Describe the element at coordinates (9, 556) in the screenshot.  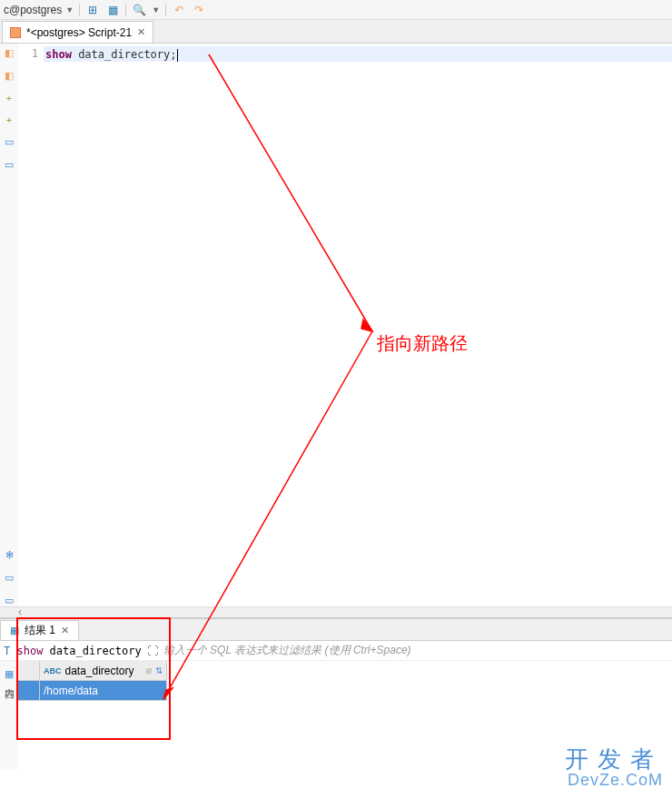
I see `gutter-icon: ✻` at that location.